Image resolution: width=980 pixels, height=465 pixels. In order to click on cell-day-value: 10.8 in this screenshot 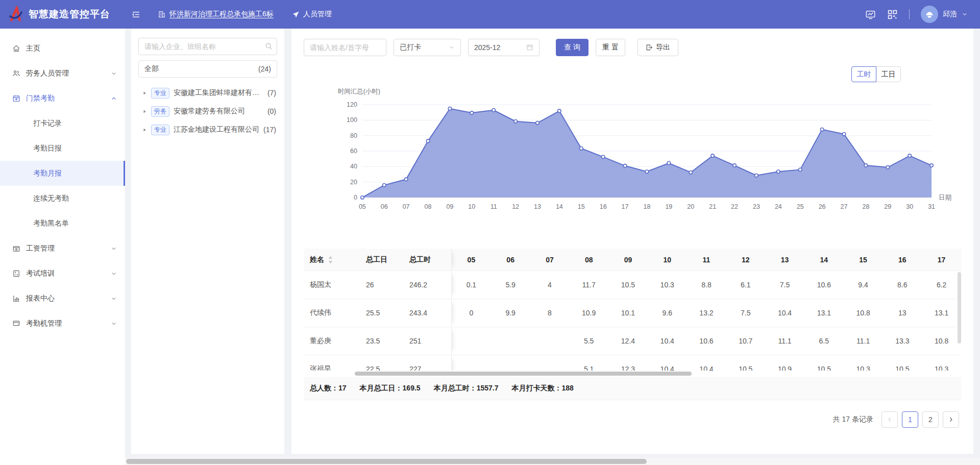, I will do `click(941, 341)`.